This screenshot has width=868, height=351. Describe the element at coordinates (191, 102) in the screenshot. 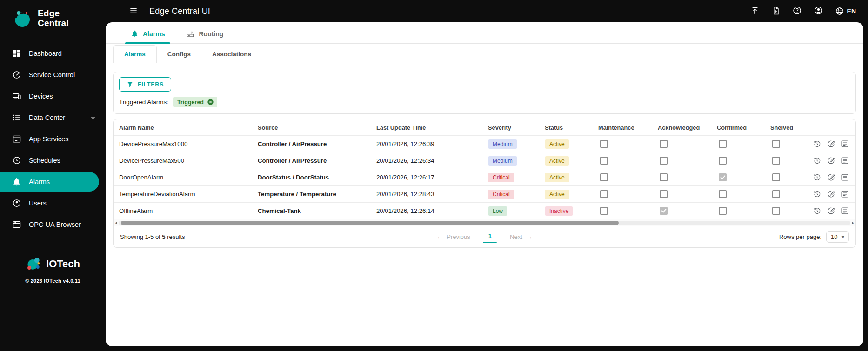

I see `filter-chip-label: Triggered` at that location.